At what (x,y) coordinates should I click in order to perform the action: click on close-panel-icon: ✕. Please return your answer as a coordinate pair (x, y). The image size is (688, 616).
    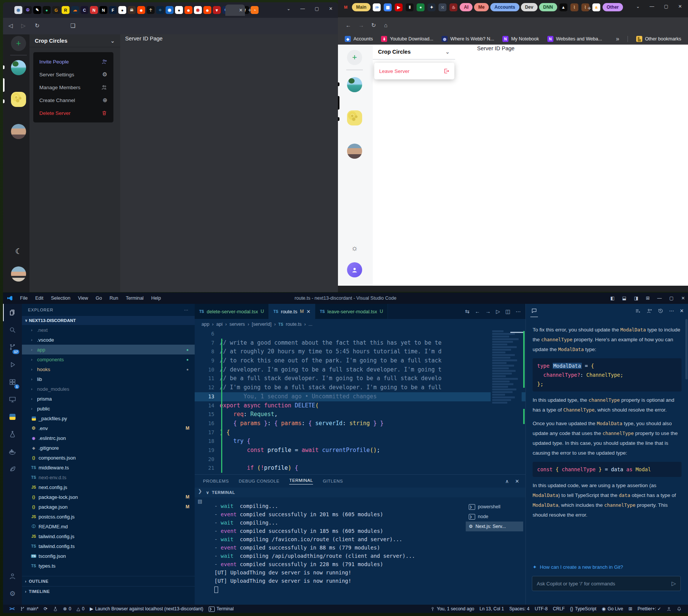
    Looking at the image, I should click on (682, 311).